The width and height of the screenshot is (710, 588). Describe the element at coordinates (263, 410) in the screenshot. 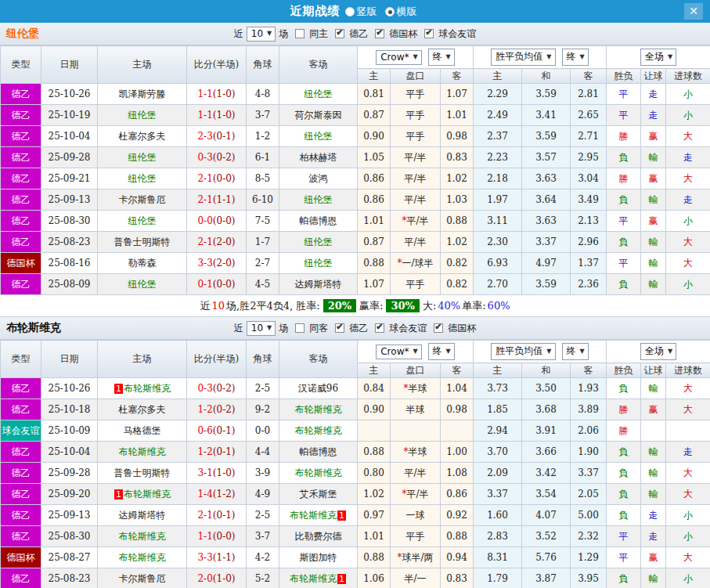

I see `corners-cell: 9-2` at that location.